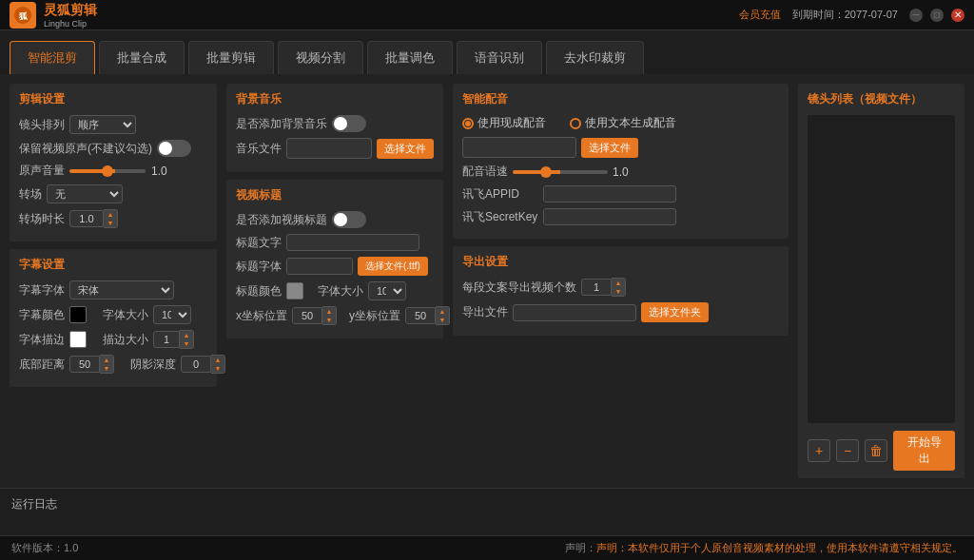 This screenshot has width=974, height=560. What do you see at coordinates (196, 364) in the screenshot?
I see `shadow-depth-input` at bounding box center [196, 364].